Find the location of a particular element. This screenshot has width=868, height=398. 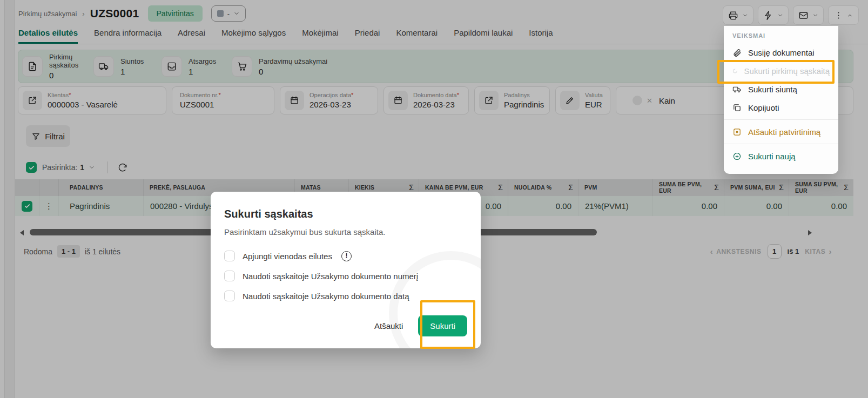

info-icon: ! is located at coordinates (347, 256).